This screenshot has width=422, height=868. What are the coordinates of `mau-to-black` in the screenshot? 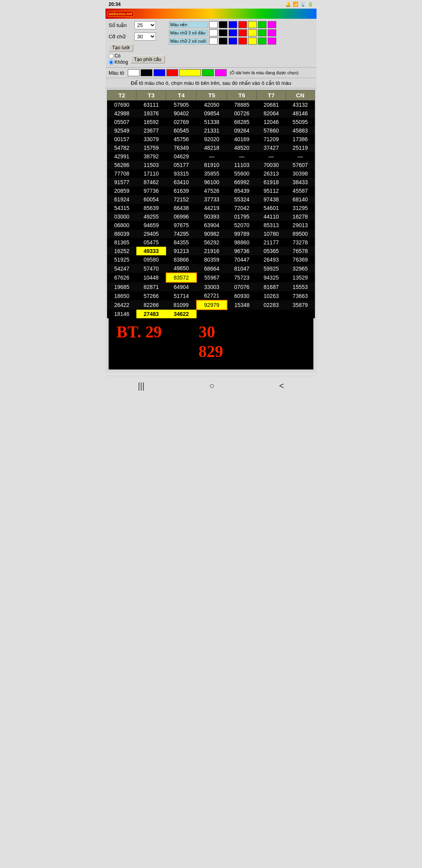 It's located at (147, 73).